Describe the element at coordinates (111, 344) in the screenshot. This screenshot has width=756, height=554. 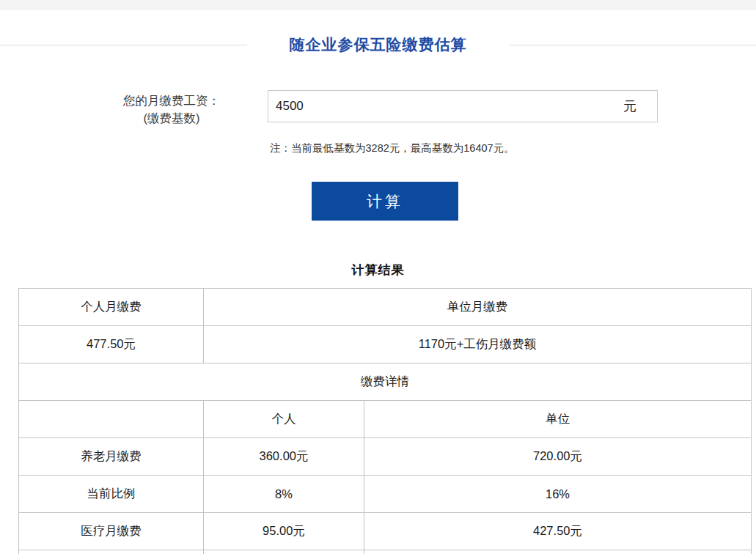
I see `summary-value-personal: 477.50元` at that location.